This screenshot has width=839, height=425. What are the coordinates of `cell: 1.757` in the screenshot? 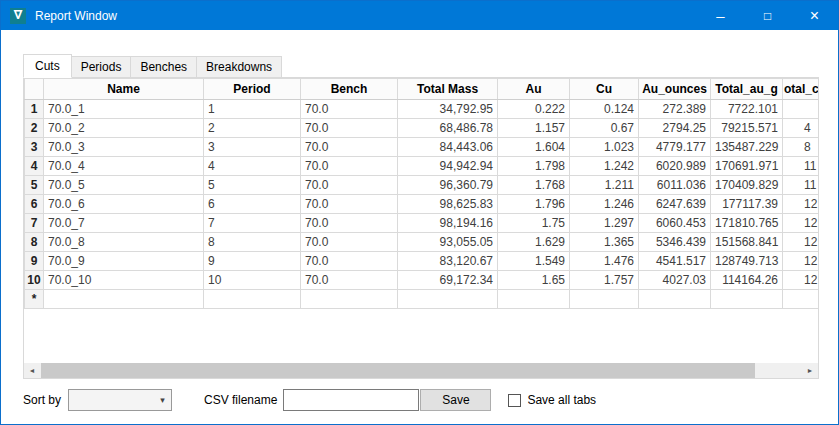 It's located at (604, 280).